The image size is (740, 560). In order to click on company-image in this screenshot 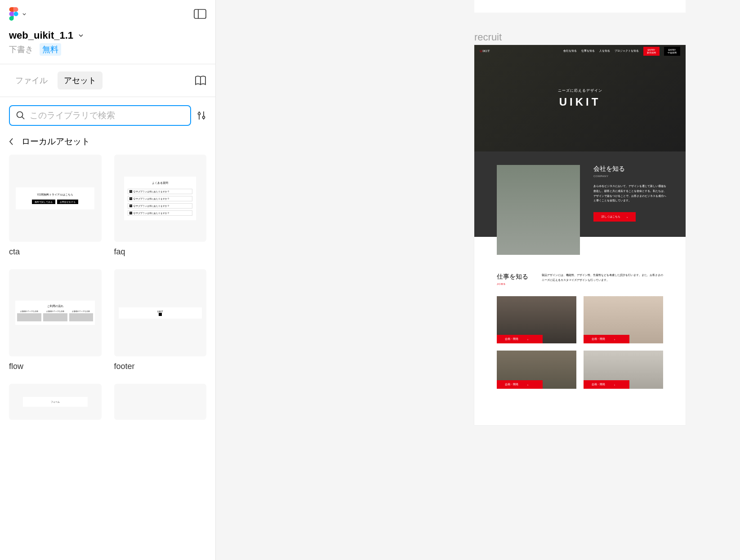, I will do `click(539, 210)`.